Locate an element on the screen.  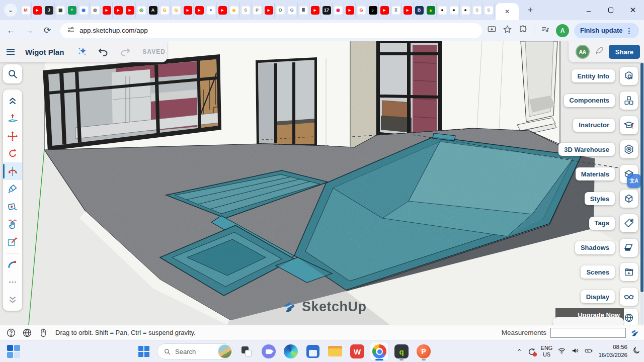
share-button: Share is located at coordinates (624, 52).